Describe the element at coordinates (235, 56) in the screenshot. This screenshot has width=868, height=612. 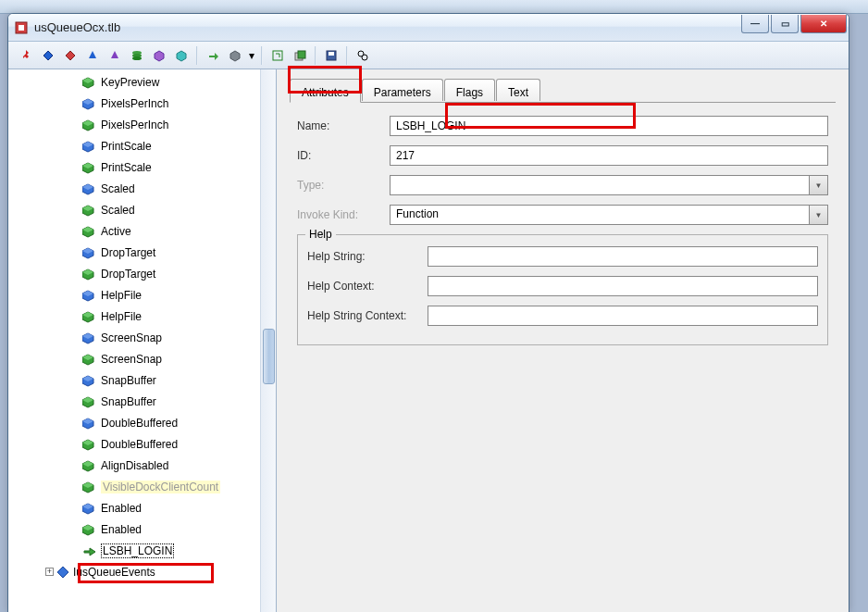
I see `cube-gray-icon` at that location.